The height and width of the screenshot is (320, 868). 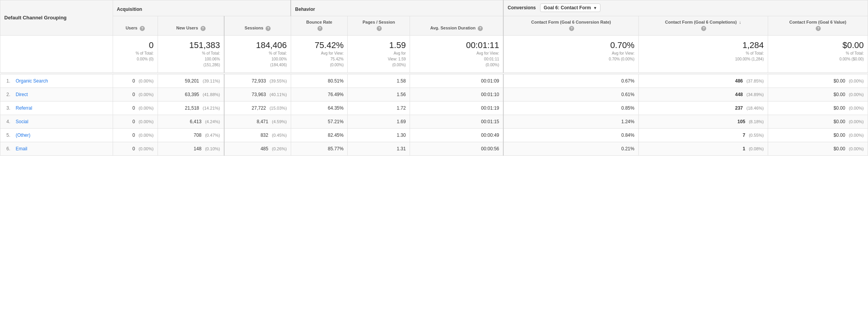 What do you see at coordinates (63, 95) in the screenshot?
I see `channel-name: Direct` at bounding box center [63, 95].